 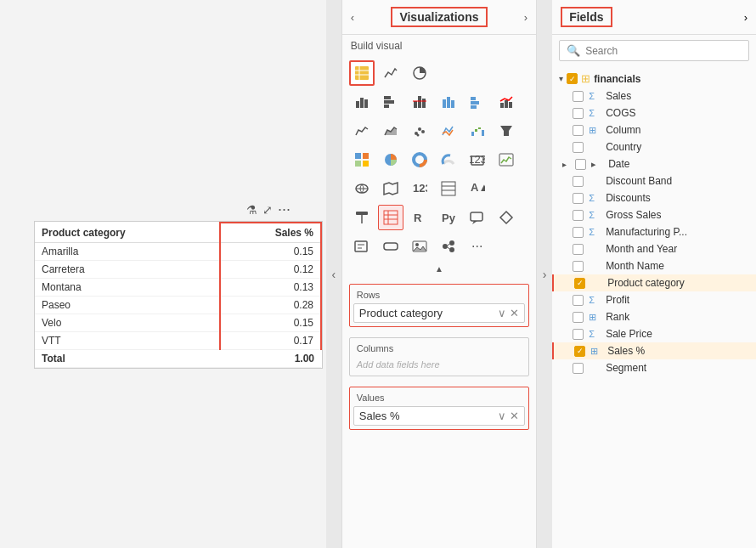 What do you see at coordinates (654, 164) in the screenshot?
I see `tree-item: ▸ ▸ Date` at bounding box center [654, 164].